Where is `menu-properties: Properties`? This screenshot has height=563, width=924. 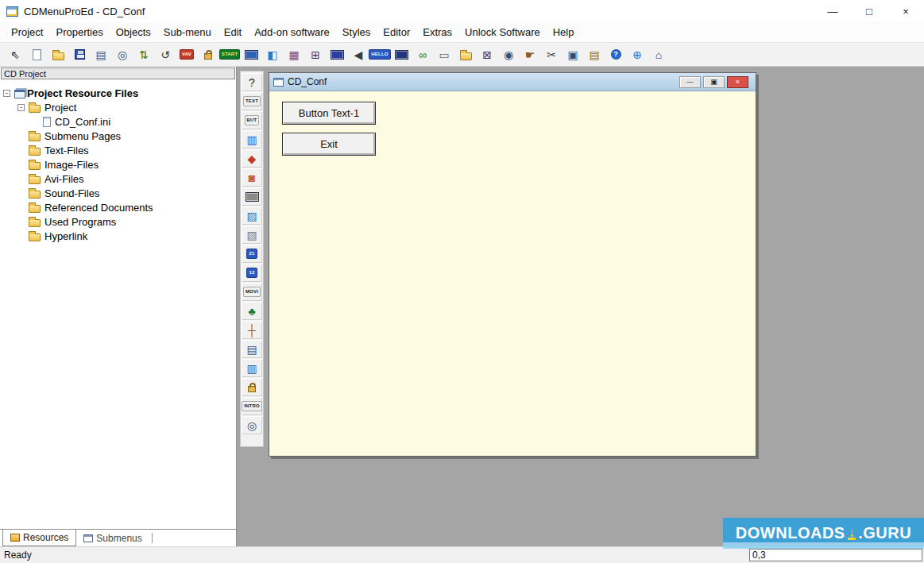 menu-properties: Properties is located at coordinates (79, 32).